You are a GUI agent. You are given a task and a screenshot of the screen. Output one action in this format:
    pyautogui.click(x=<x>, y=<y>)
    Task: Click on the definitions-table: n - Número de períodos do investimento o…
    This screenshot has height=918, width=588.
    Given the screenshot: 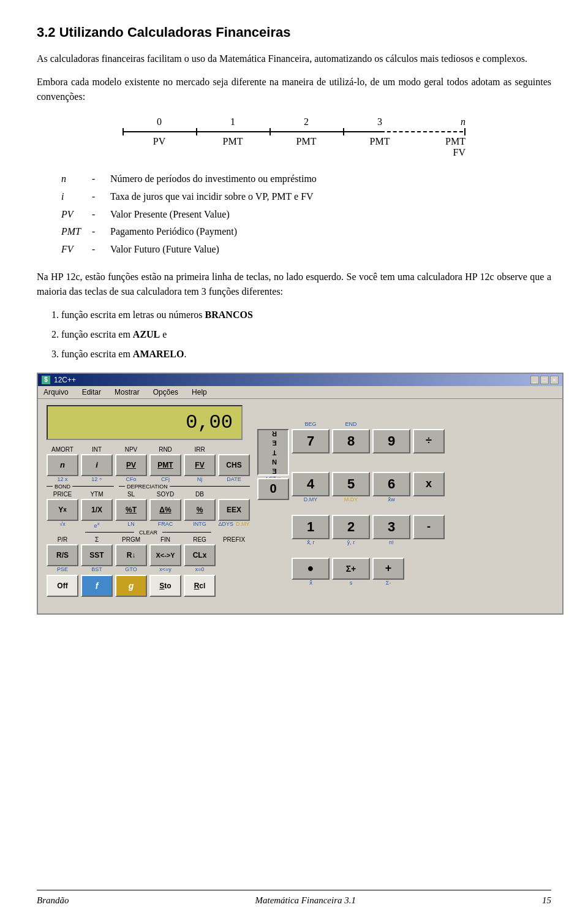 What is the action you would take?
    pyautogui.click(x=306, y=214)
    